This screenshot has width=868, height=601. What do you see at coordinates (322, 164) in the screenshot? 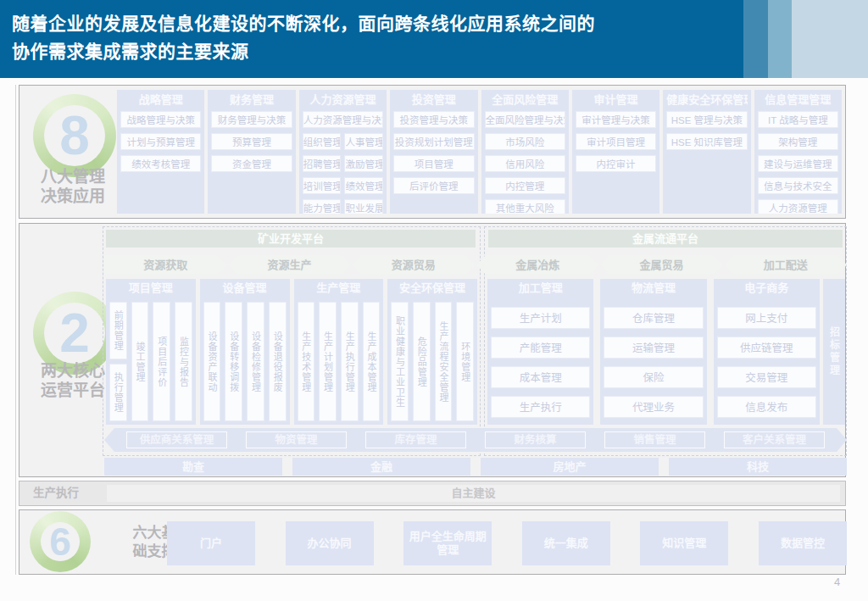
I see `app-item: 招聘管理` at bounding box center [322, 164].